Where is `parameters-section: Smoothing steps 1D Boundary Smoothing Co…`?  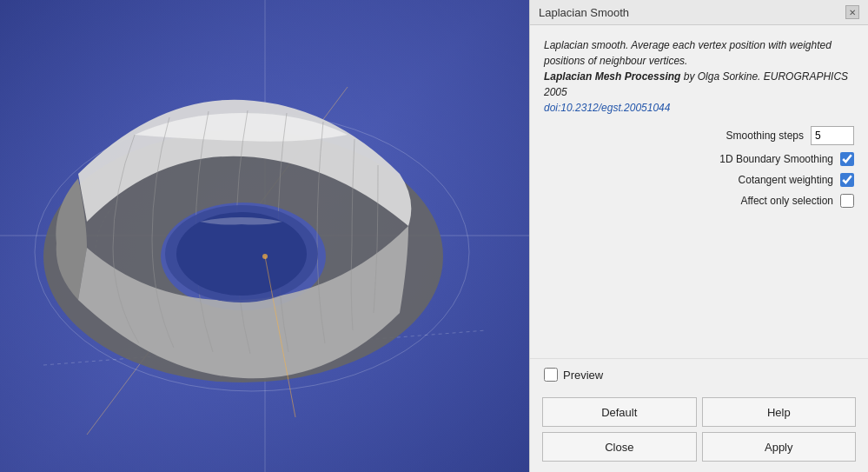
parameters-section: Smoothing steps 1D Boundary Smoothing Co… is located at coordinates (699, 167).